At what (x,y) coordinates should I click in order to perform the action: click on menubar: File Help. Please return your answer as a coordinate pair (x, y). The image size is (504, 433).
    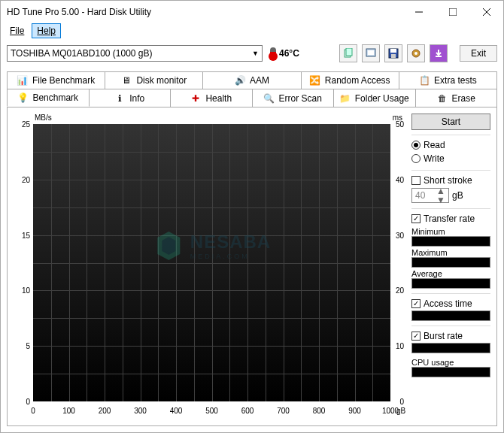
    Looking at the image, I should click on (252, 31).